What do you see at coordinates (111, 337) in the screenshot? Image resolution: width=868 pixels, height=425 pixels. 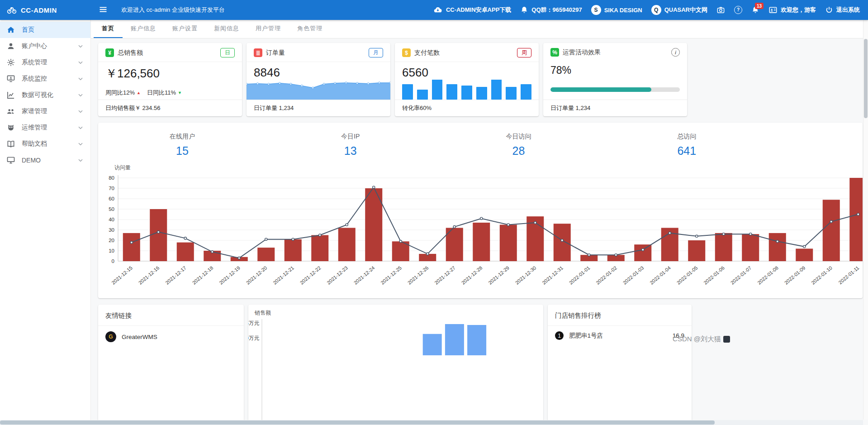 I see `greaterwms-logo-icon: G` at bounding box center [111, 337].